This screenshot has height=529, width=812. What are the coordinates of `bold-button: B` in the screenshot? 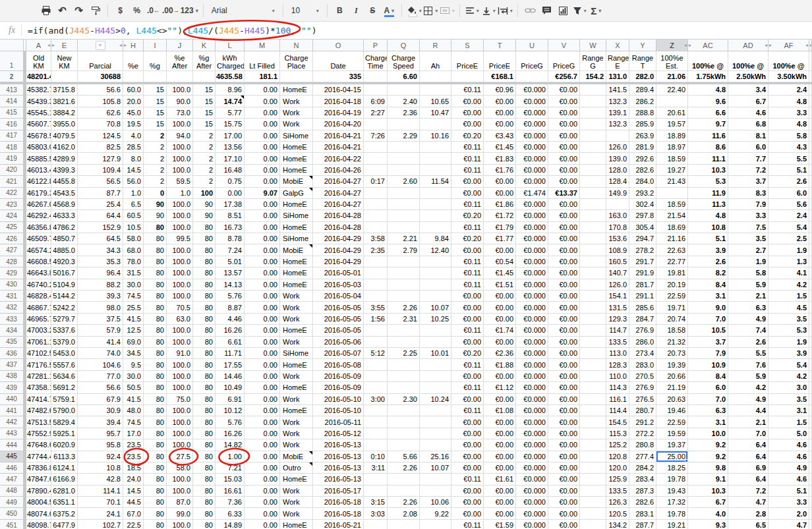 It's located at (340, 11).